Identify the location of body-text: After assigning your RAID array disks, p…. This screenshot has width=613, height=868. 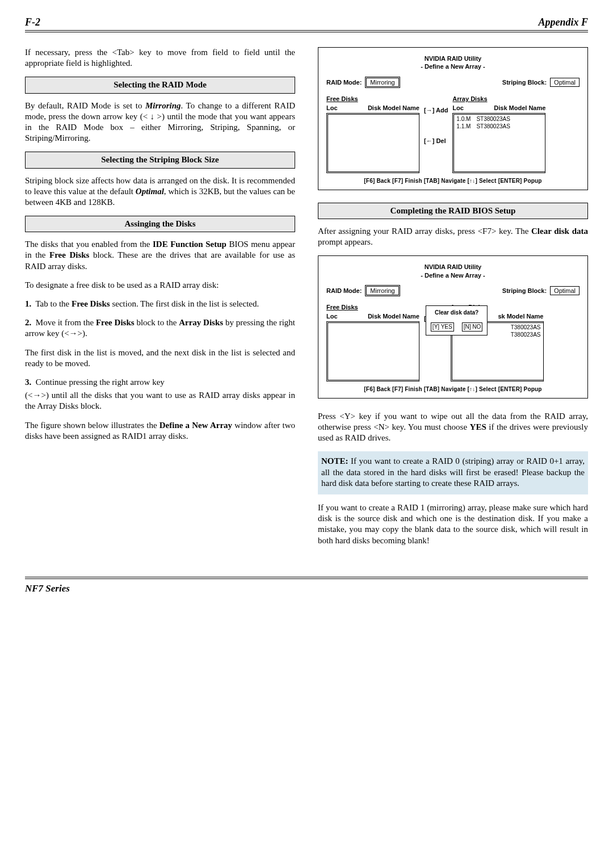
(453, 237).